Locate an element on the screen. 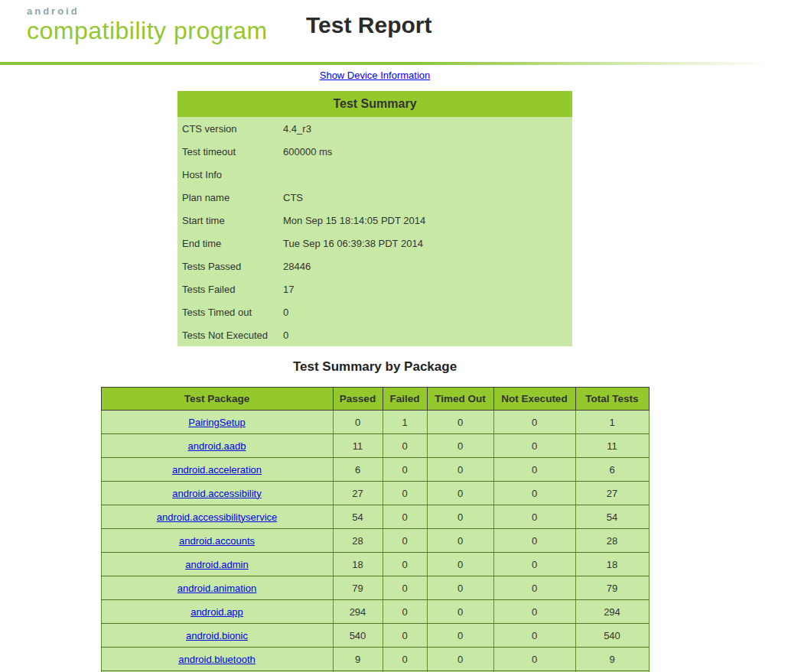 Image resolution: width=788 pixels, height=672 pixels. package-link: android.accessibility is located at coordinates (217, 494).